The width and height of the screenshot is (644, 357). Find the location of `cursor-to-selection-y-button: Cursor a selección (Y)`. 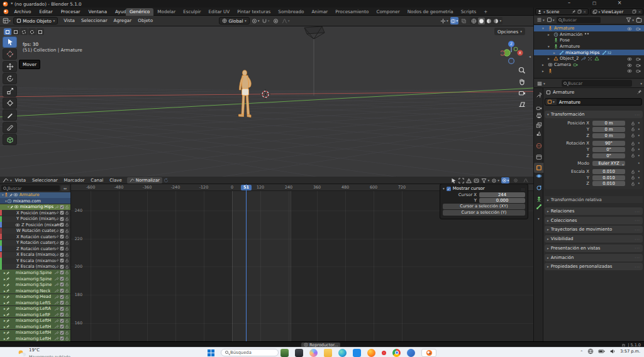

cursor-to-selection-y-button: Cursor a selección (Y) is located at coordinates (484, 212).